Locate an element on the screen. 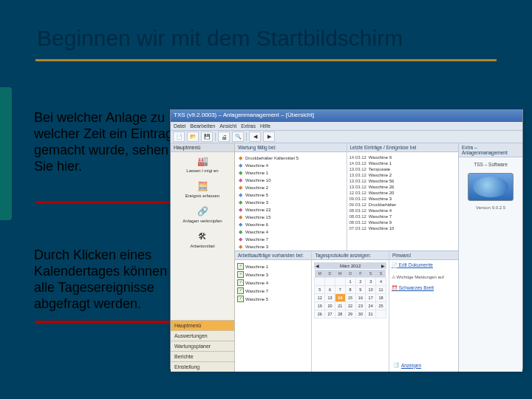 The width and height of the screenshot is (532, 399). calendar-prev: ◀ is located at coordinates (318, 266).